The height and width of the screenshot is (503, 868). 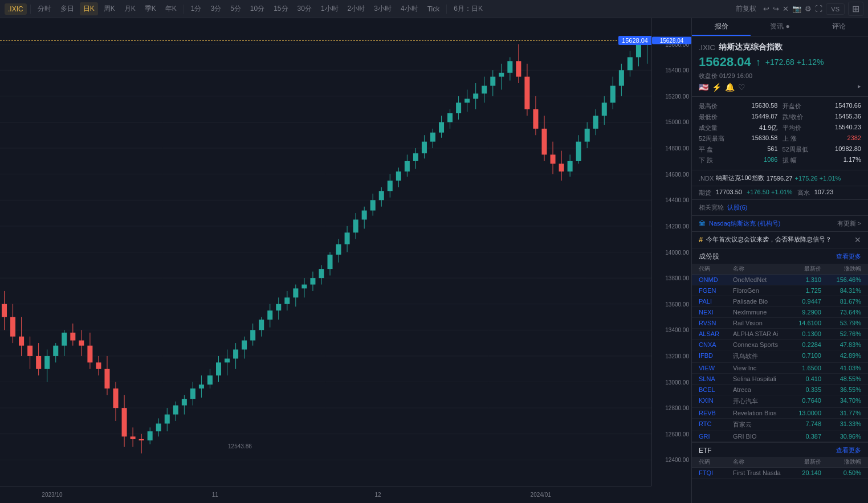 What do you see at coordinates (757, 323) in the screenshot?
I see `stock-name: Rail Vision` at bounding box center [757, 323].